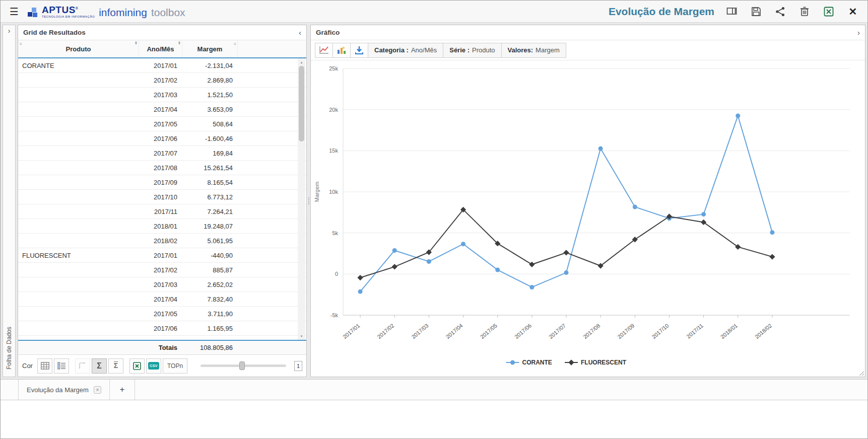 The height and width of the screenshot is (439, 868). Describe the element at coordinates (829, 12) in the screenshot. I see `export-excel-icon` at that location.